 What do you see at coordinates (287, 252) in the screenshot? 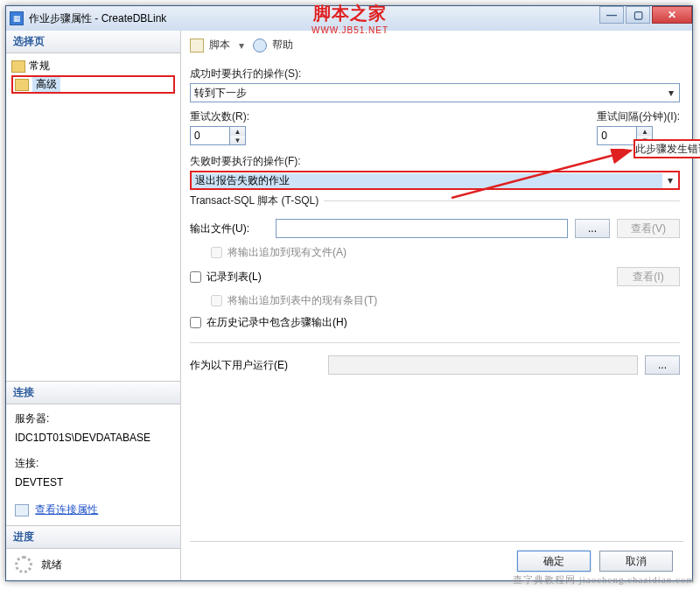
I see `append-file-label: 将输出追加到现有文件(A)` at bounding box center [287, 252].